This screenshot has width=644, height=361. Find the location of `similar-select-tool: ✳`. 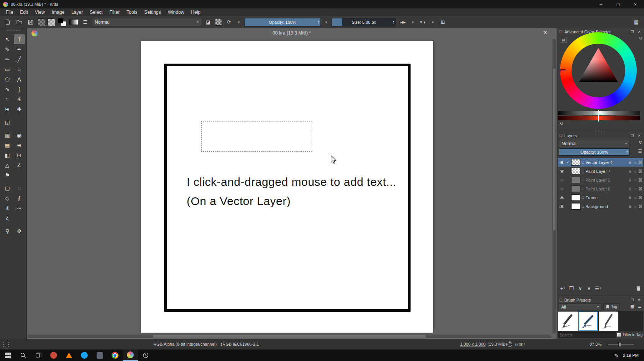

similar-select-tool: ✳ is located at coordinates (7, 208).